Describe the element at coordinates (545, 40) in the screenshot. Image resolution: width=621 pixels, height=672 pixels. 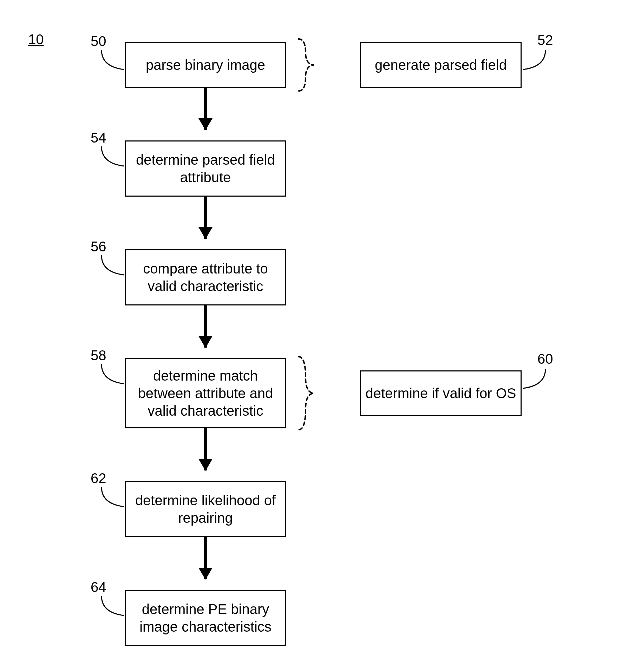
I see `step-52-num: 52` at that location.